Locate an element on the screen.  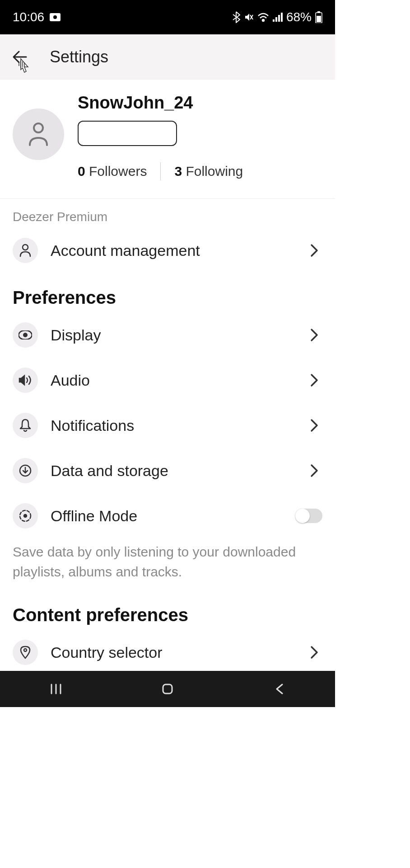
following-count: 3 is located at coordinates (178, 171).